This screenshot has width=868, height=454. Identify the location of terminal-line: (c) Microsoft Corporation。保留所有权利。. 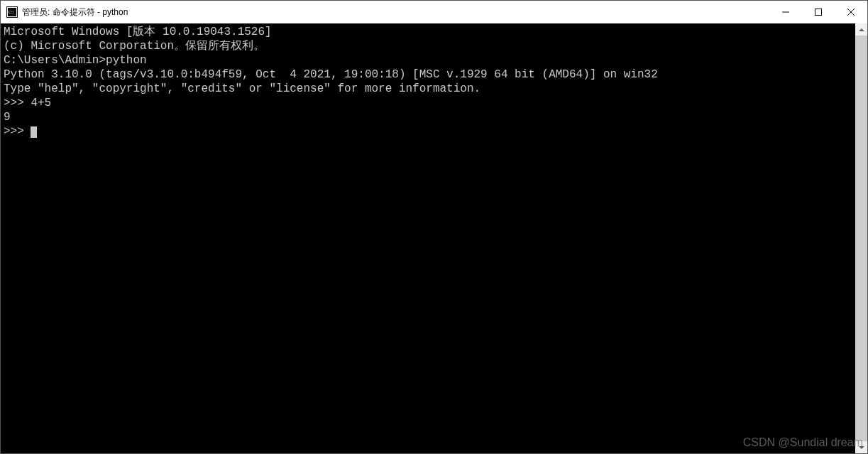
(429, 46).